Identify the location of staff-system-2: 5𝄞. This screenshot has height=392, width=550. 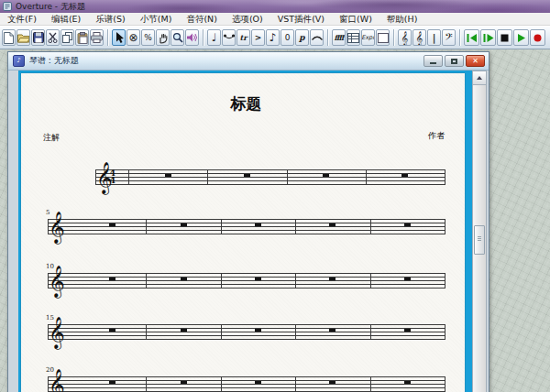
(242, 227).